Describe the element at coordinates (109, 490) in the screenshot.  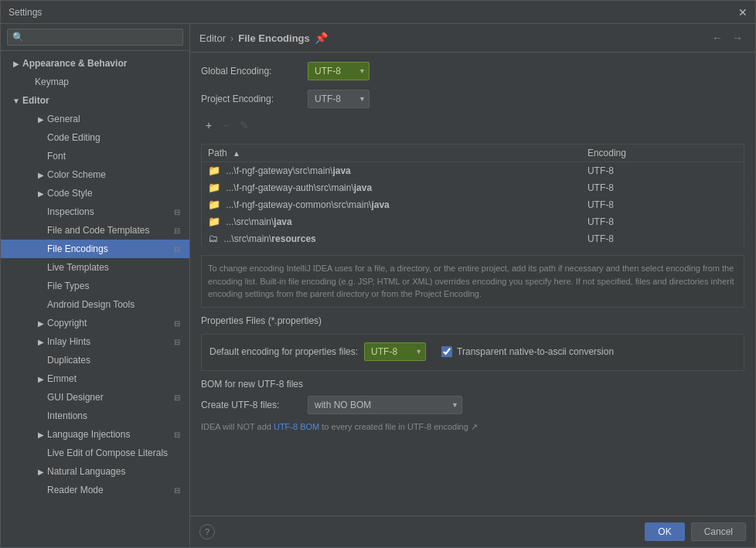
I see `sidebar-label-reader-mode: Reader Mode` at that location.